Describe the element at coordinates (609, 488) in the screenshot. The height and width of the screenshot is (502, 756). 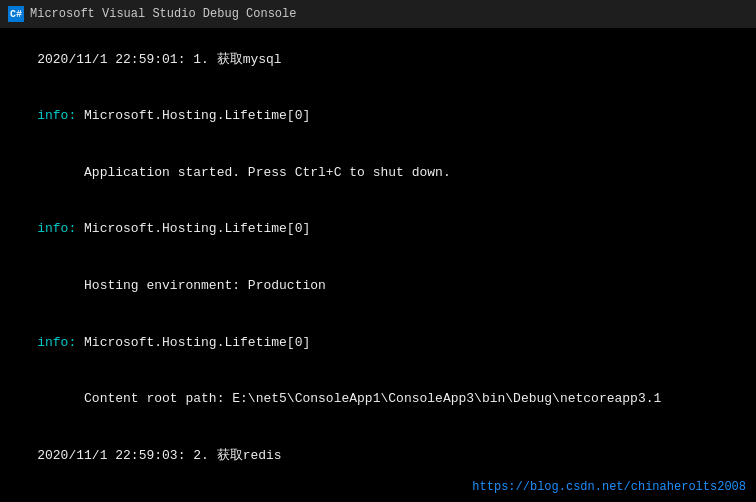
I see `footer-url: https://blog.csdn.net/chinaherolts2008` at that location.